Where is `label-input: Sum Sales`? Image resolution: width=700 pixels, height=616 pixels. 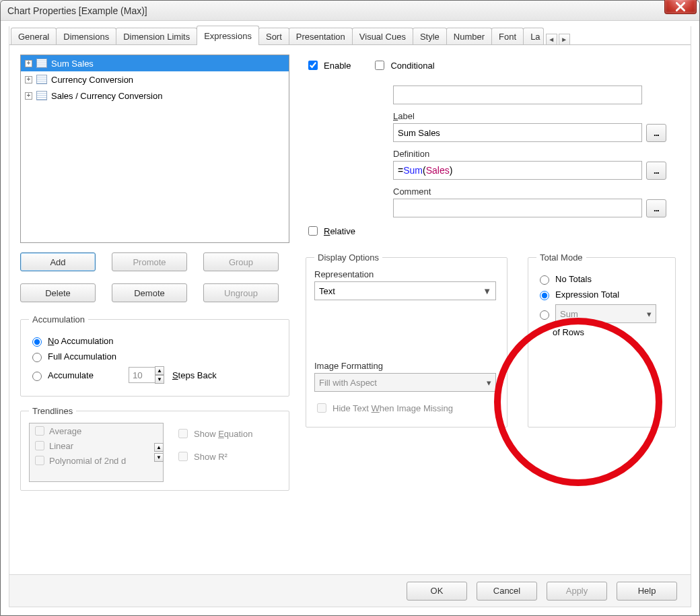
label-input: Sum Sales is located at coordinates (518, 133).